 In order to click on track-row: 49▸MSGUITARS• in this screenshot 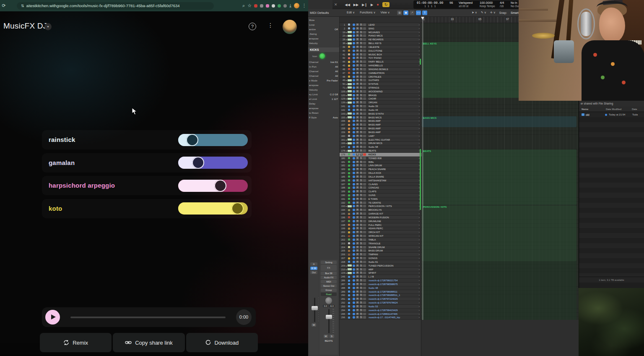, I will do `click(381, 81)`.